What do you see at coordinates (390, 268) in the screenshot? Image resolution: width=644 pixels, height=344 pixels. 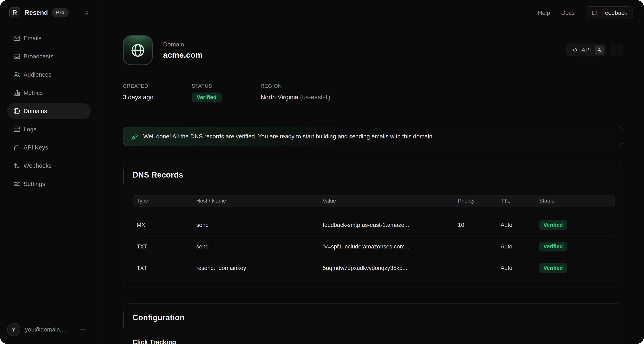 I see `record-value: 5uqmdw7qpxudkyvdonqzy35kp...` at bounding box center [390, 268].